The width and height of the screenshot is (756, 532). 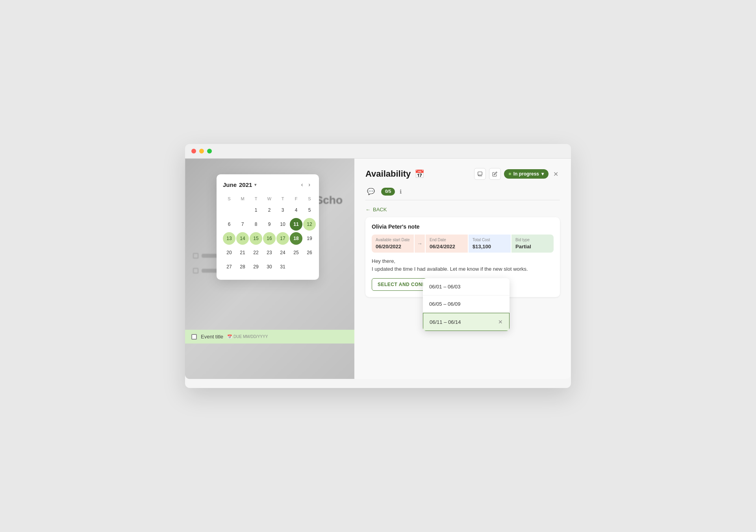 I want to click on cal-day-30: 30, so click(x=269, y=267).